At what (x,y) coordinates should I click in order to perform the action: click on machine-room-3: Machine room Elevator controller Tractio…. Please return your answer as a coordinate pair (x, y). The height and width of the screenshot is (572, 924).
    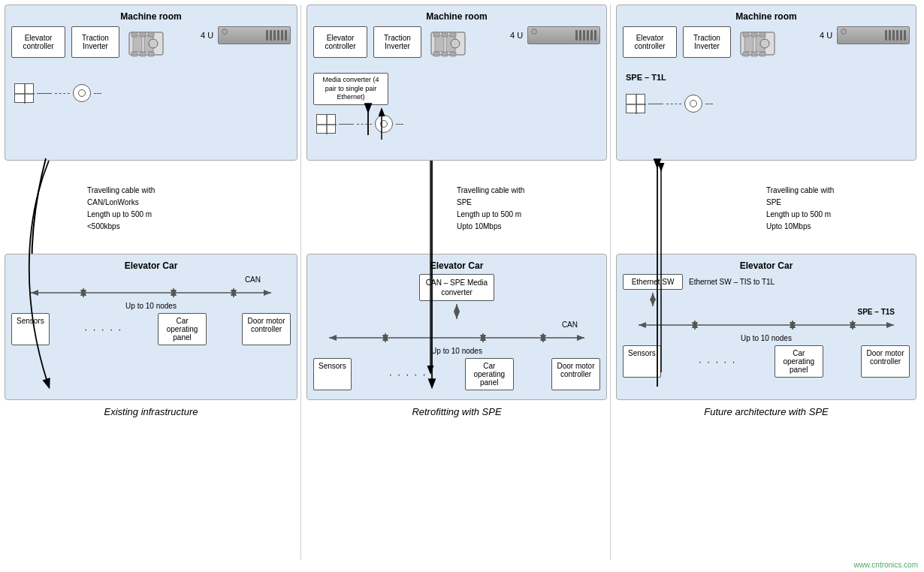
    Looking at the image, I should click on (766, 83).